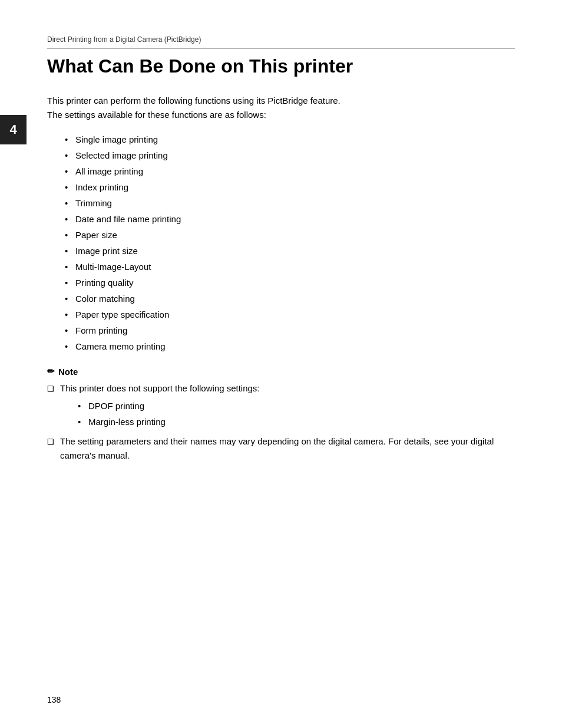  Describe the element at coordinates (281, 414) in the screenshot. I see `note-section: ✏ Note ❑This printer does not support th…` at that location.